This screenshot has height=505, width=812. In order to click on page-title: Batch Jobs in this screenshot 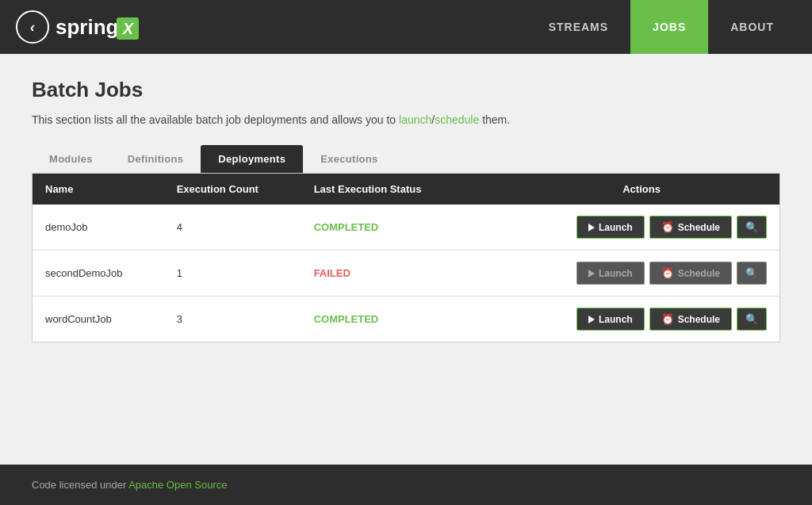, I will do `click(406, 90)`.